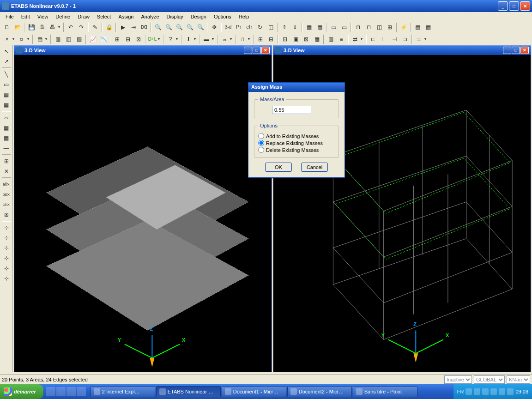 This screenshot has height=399, width=532. What do you see at coordinates (18, 27) in the screenshot?
I see `open-icon: 📂` at bounding box center [18, 27].